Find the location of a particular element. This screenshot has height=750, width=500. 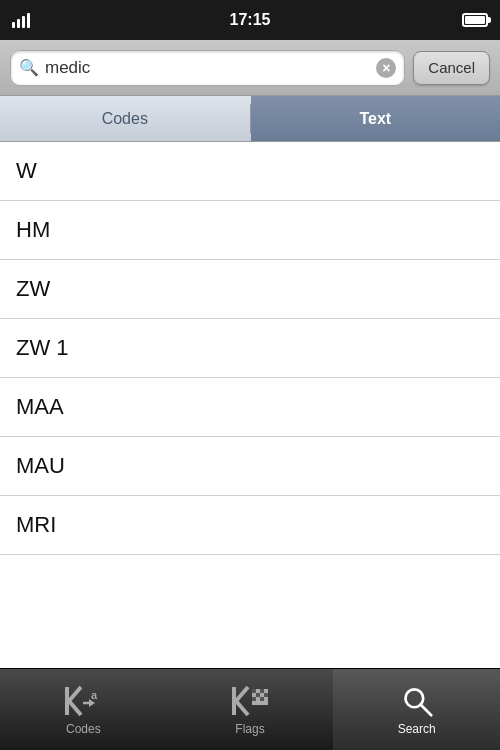

status-bar: 17:15 is located at coordinates (250, 20).